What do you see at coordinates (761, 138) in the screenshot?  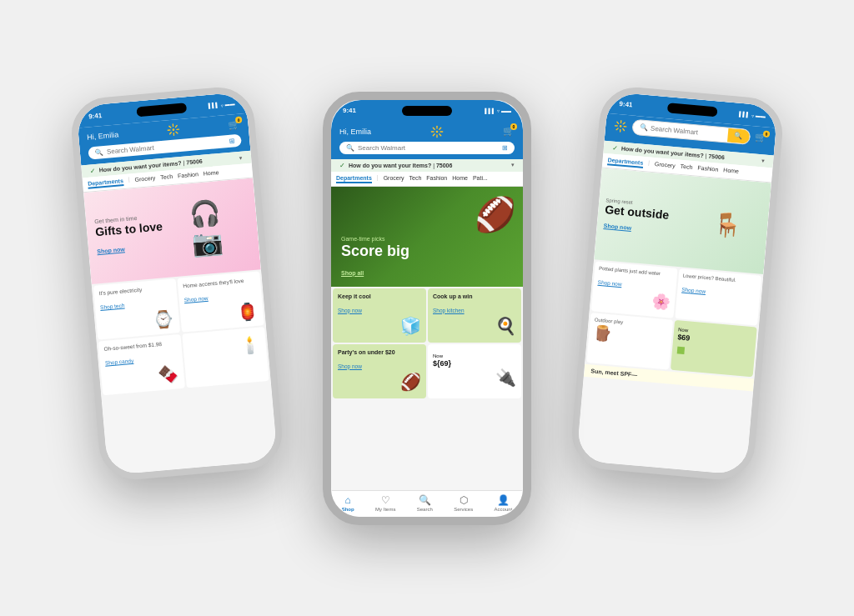 I see `cart-icon-right: 🛒 0` at bounding box center [761, 138].